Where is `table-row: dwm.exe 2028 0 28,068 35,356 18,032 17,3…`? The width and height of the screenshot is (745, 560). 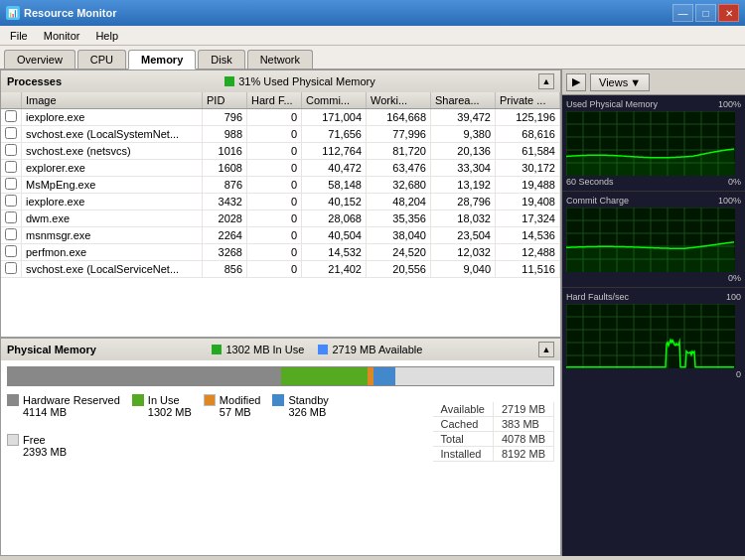 table-row: dwm.exe 2028 0 28,068 35,356 18,032 17,3… is located at coordinates (280, 218).